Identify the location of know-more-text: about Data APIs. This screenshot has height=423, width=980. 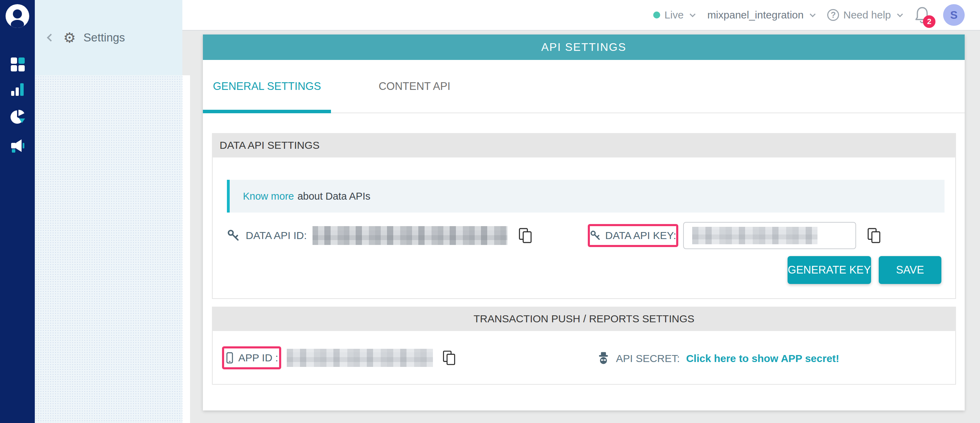
(334, 196).